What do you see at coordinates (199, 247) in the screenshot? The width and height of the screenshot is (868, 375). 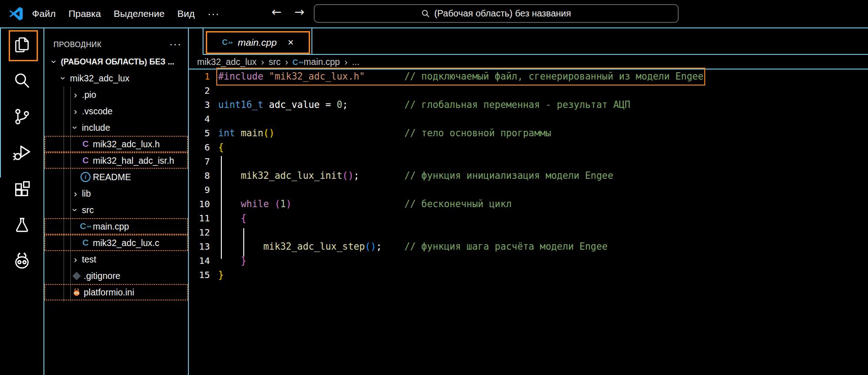 I see `line-number: 13` at bounding box center [199, 247].